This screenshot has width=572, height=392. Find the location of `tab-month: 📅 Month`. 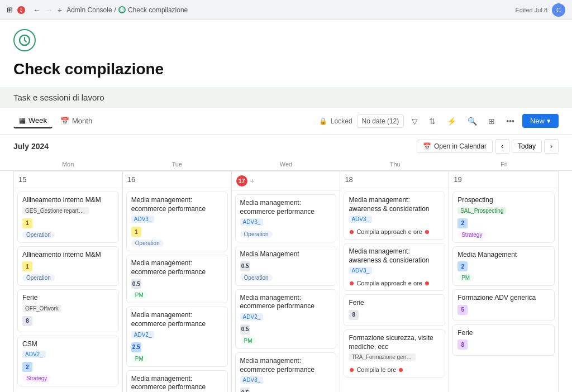

tab-month: 📅 Month is located at coordinates (76, 121).